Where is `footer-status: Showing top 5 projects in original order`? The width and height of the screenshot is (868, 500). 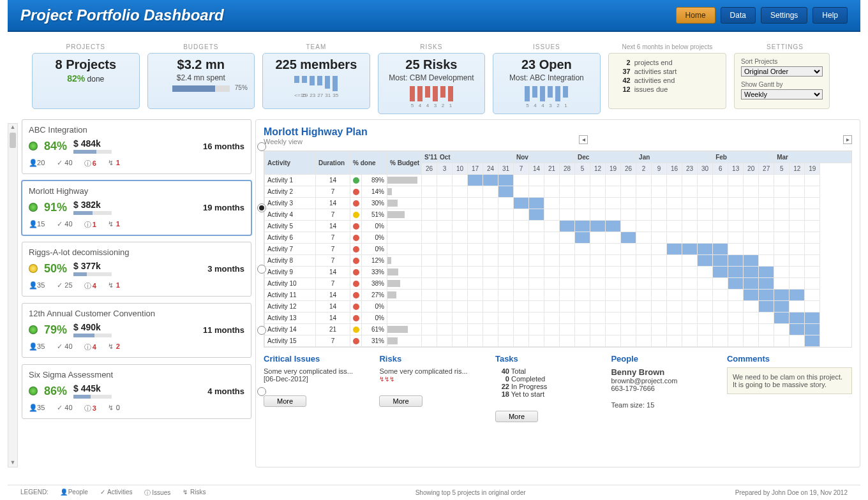 footer-status: Showing top 5 projects in original order is located at coordinates (470, 492).